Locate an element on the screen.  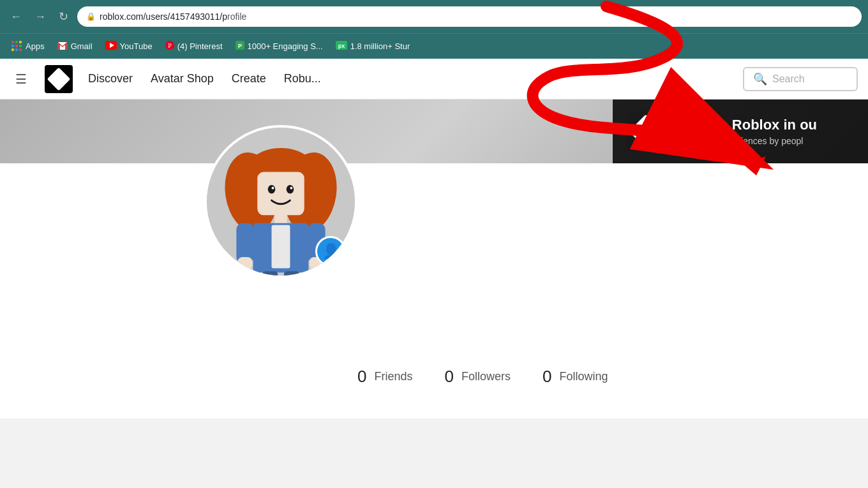
profile-avatar-wrapper: 👤 is located at coordinates (281, 202).